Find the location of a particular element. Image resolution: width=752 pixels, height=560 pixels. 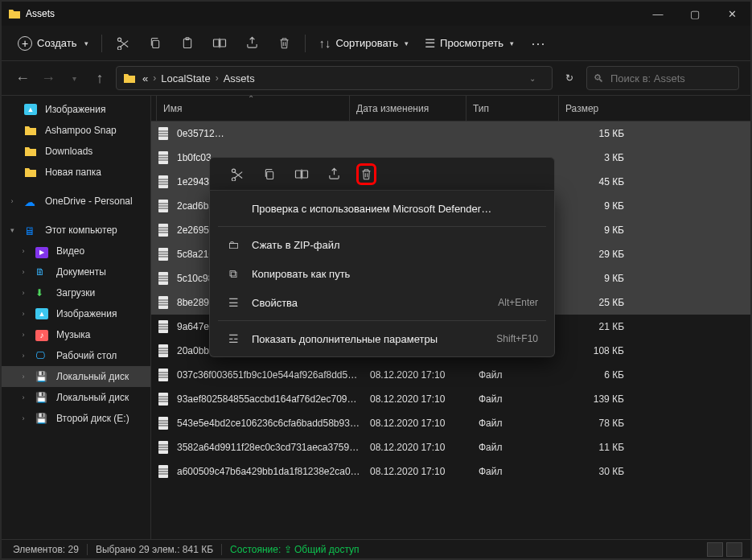

sidebar-item: ›🖵Рабочий стол is located at coordinates (76, 356).